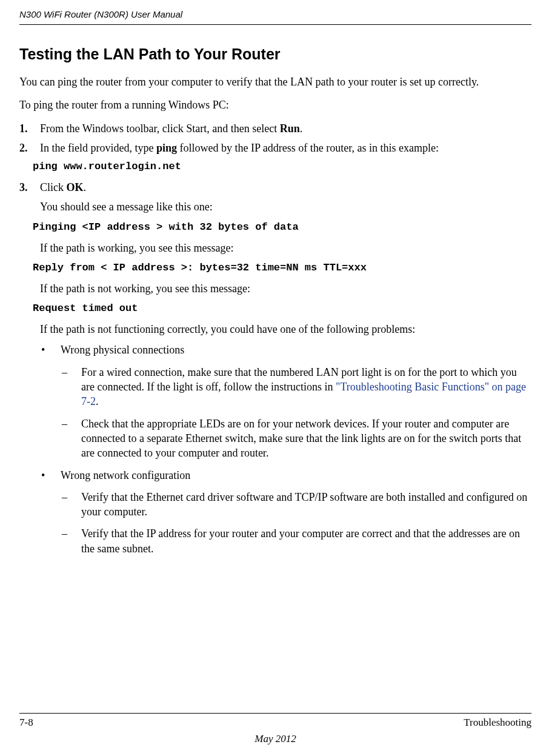  What do you see at coordinates (275, 129) in the screenshot?
I see `step-1: 1. From the Windows toolbar, click Start…` at bounding box center [275, 129].